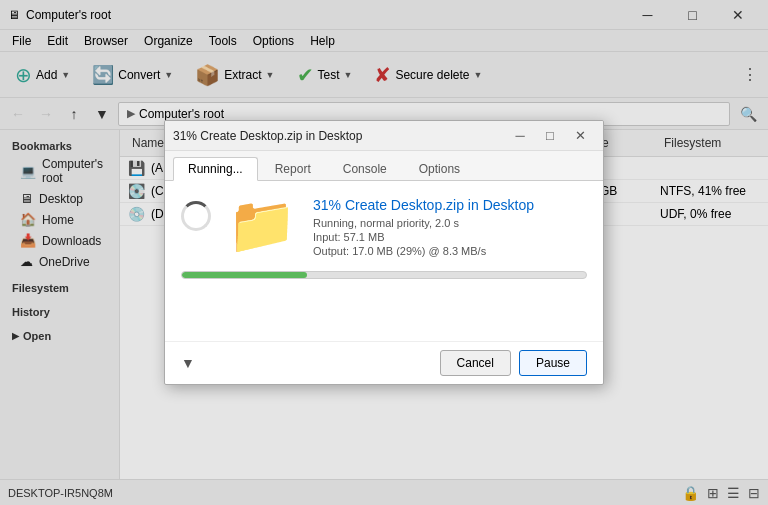 This screenshot has height=505, width=768. Describe the element at coordinates (293, 168) in the screenshot. I see `tab-report: Report` at that location.